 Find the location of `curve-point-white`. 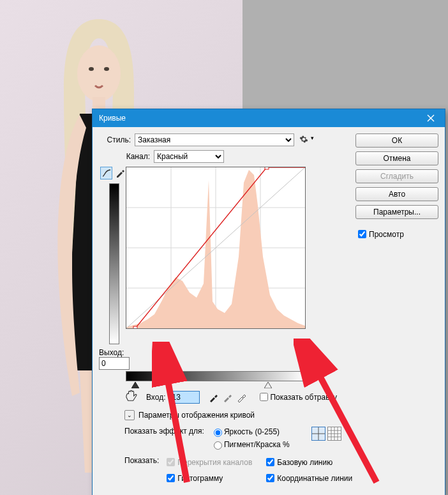

curve-point-white is located at coordinates (267, 169).